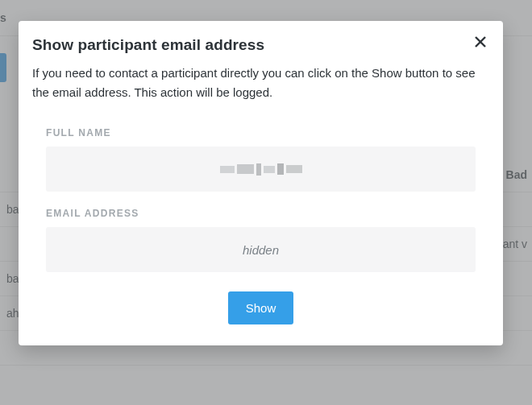 This screenshot has width=532, height=405. I want to click on modal-description: If you need to contact a participant dir…, so click(261, 84).